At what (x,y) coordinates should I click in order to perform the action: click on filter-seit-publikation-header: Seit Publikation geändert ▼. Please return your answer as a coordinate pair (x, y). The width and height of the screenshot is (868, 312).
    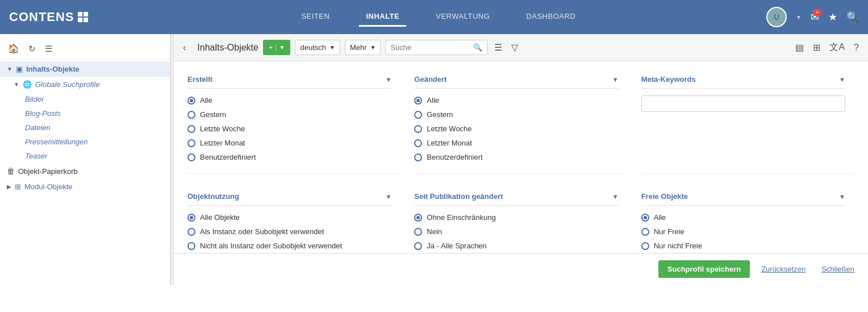
    Looking at the image, I should click on (516, 197).